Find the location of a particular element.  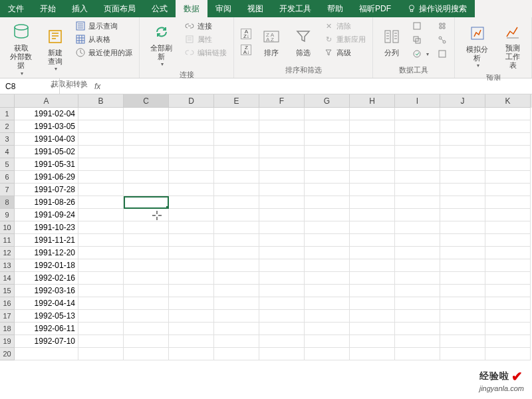

column-header: E is located at coordinates (237, 101).